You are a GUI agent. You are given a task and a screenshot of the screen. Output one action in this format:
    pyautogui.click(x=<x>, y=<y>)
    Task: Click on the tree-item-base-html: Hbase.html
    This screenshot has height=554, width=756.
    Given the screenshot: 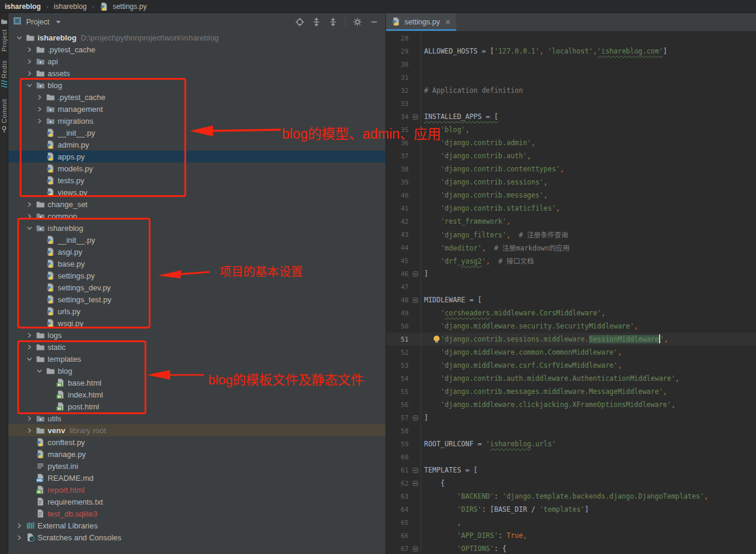 What is the action you would take?
    pyautogui.click(x=197, y=383)
    